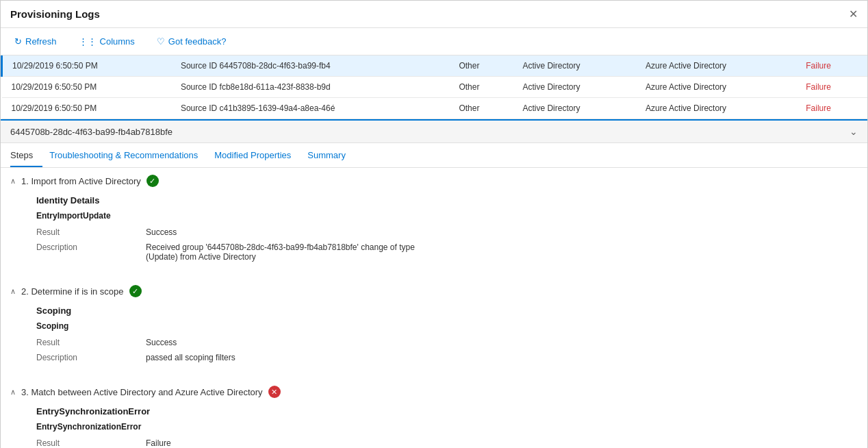  Describe the element at coordinates (442, 358) in the screenshot. I see `detail-row: Description passed all scoping filters` at that location.